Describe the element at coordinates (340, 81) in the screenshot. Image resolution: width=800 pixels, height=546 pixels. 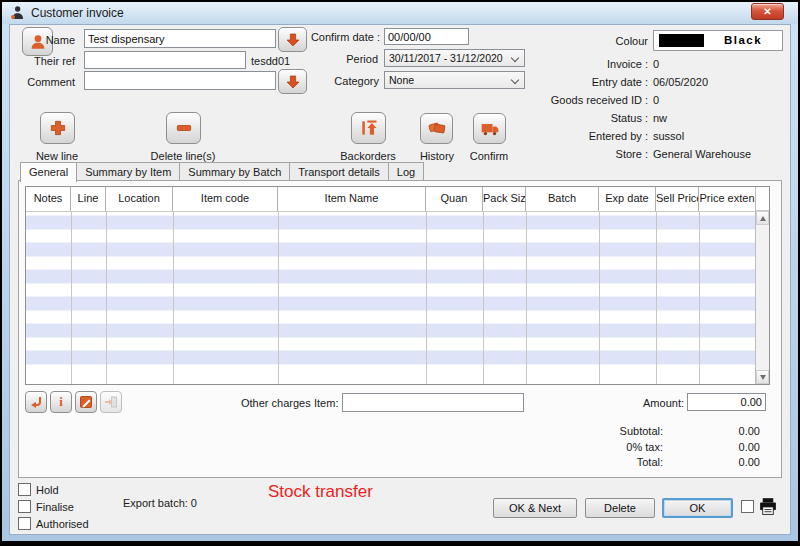
I see `category-label: Category` at that location.